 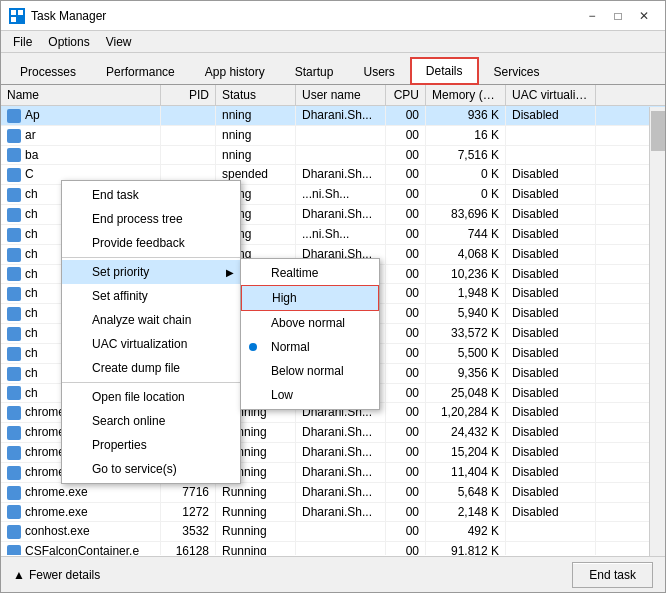 What do you see at coordinates (644, 16) in the screenshot?
I see `close-button: ✕` at bounding box center [644, 16].